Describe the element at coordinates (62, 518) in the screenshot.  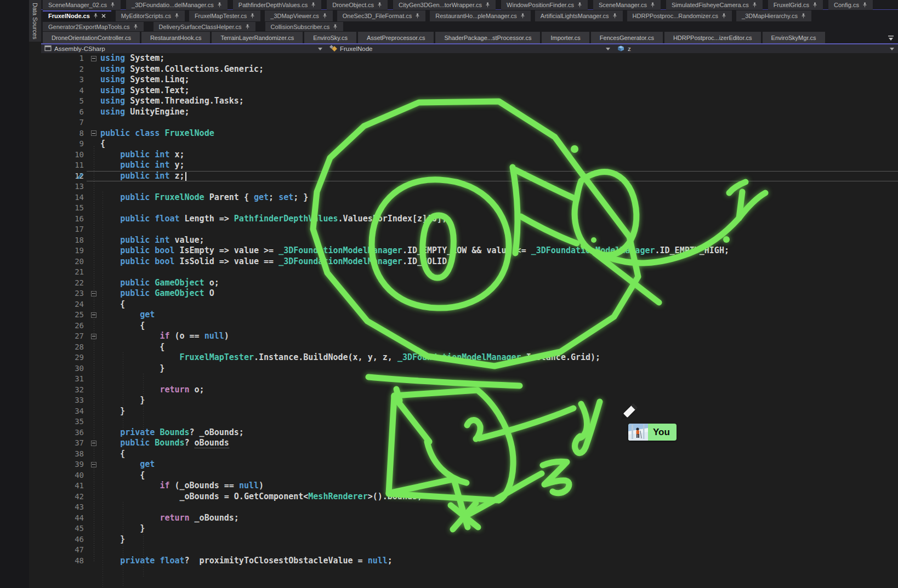
I see `line-number: 44` at that location.